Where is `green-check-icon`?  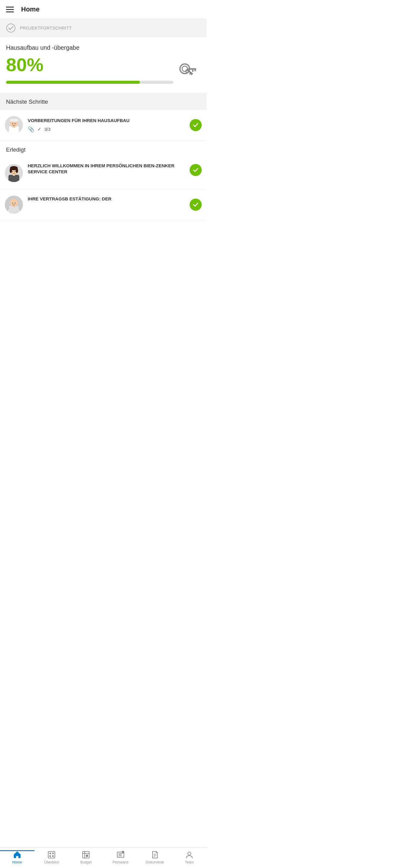
green-check-icon is located at coordinates (196, 125).